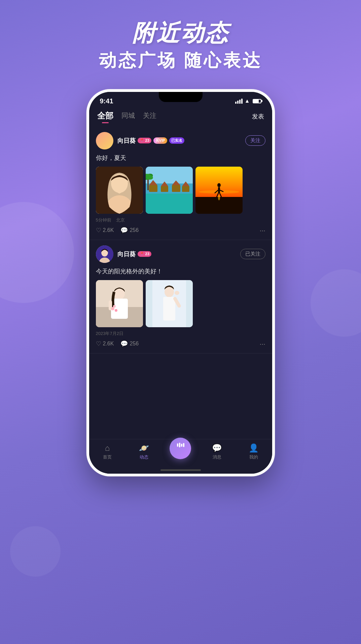 Image resolution: width=361 pixels, height=644 pixels. I want to click on badge-location-1: 📍 23, so click(145, 141).